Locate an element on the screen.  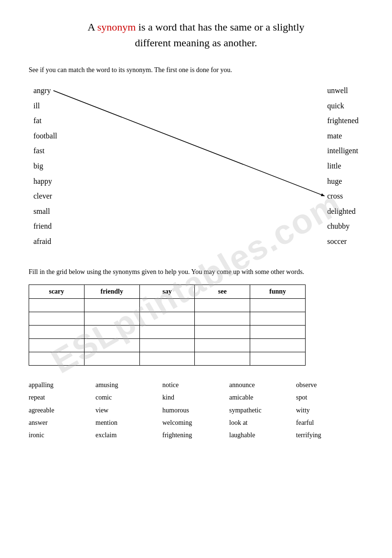
synonym-item: ironic is located at coordinates (53, 435).